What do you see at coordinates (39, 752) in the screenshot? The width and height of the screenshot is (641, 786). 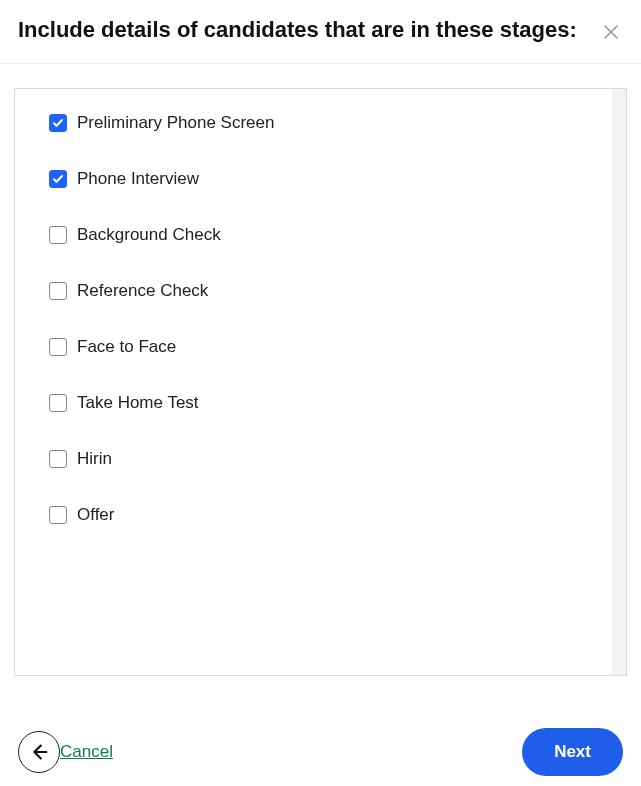 I see `back-button` at bounding box center [39, 752].